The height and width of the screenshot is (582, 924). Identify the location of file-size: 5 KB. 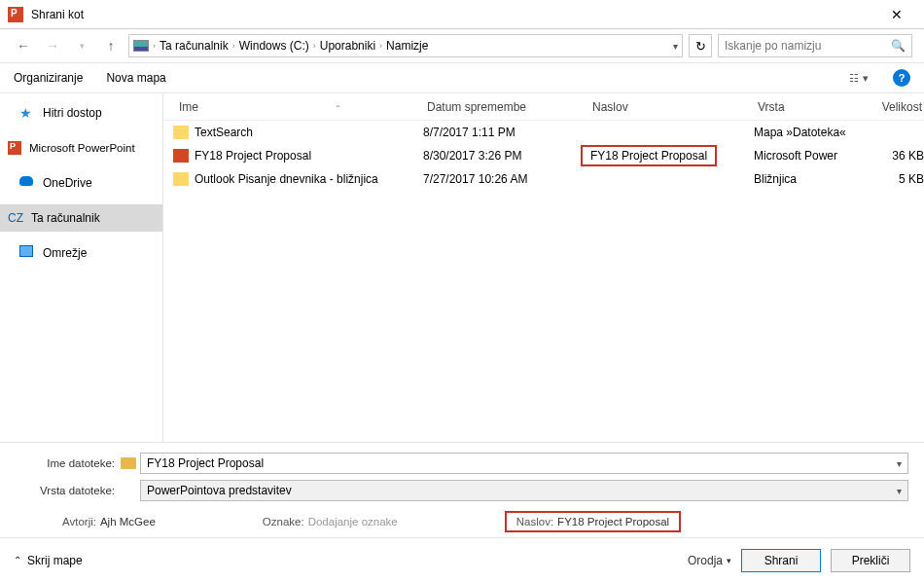
(895, 179).